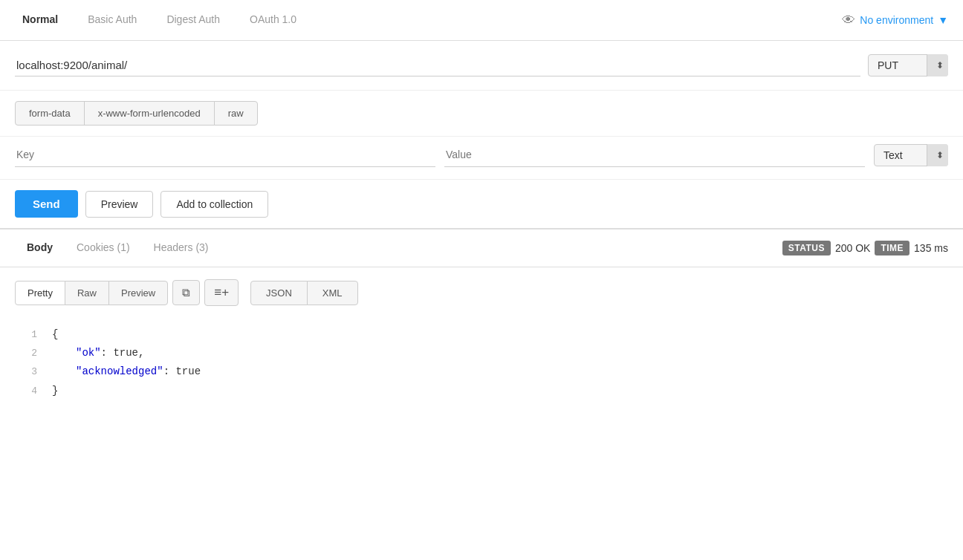 Image resolution: width=963 pixels, height=560 pixels. What do you see at coordinates (55, 391) in the screenshot?
I see `code-content-4: }` at bounding box center [55, 391].